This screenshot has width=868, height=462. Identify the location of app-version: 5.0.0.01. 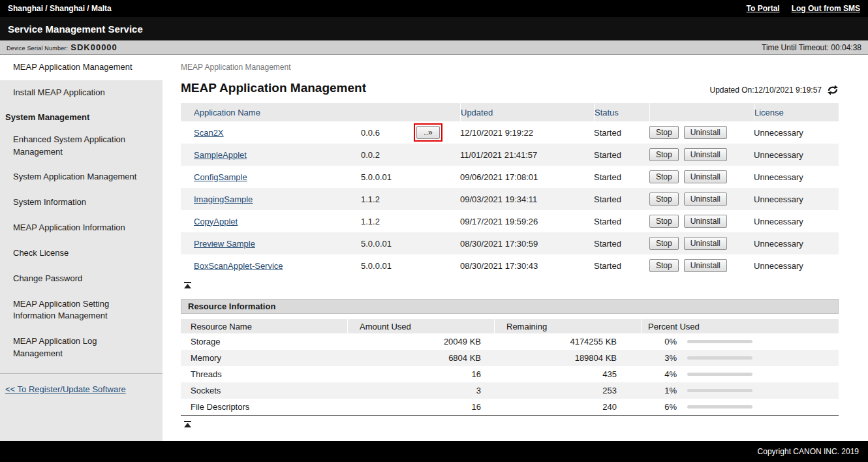
(367, 266).